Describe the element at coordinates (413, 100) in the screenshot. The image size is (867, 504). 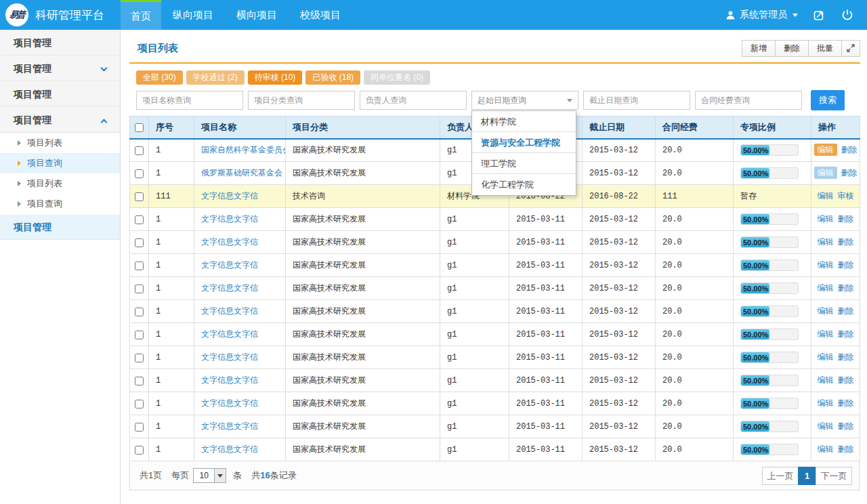
I see `leader-search-input` at that location.